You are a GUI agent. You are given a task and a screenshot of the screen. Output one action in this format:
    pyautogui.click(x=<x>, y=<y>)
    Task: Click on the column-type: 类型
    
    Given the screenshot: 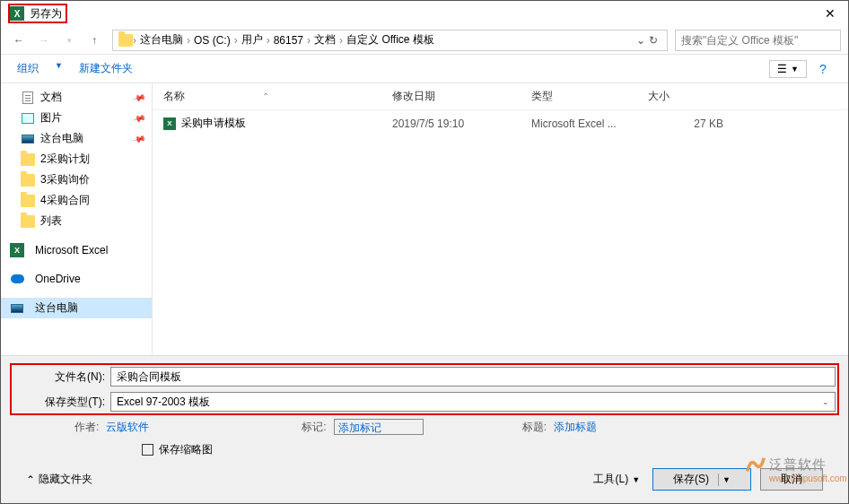 What is the action you would take?
    pyautogui.click(x=590, y=97)
    